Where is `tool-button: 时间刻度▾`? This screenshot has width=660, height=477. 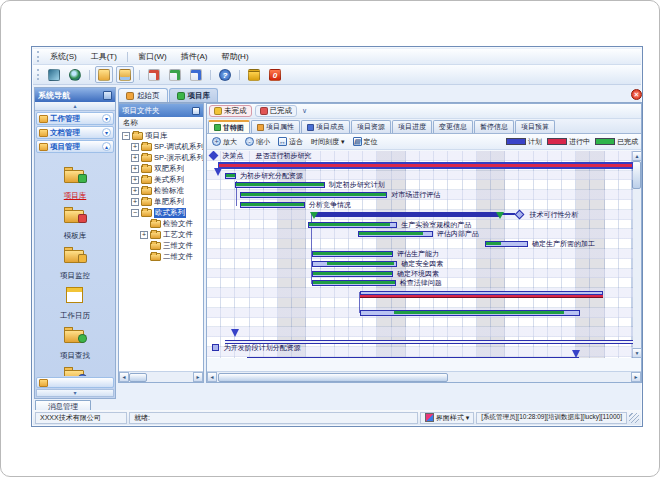 tool-button: 时间刻度▾ is located at coordinates (328, 142).